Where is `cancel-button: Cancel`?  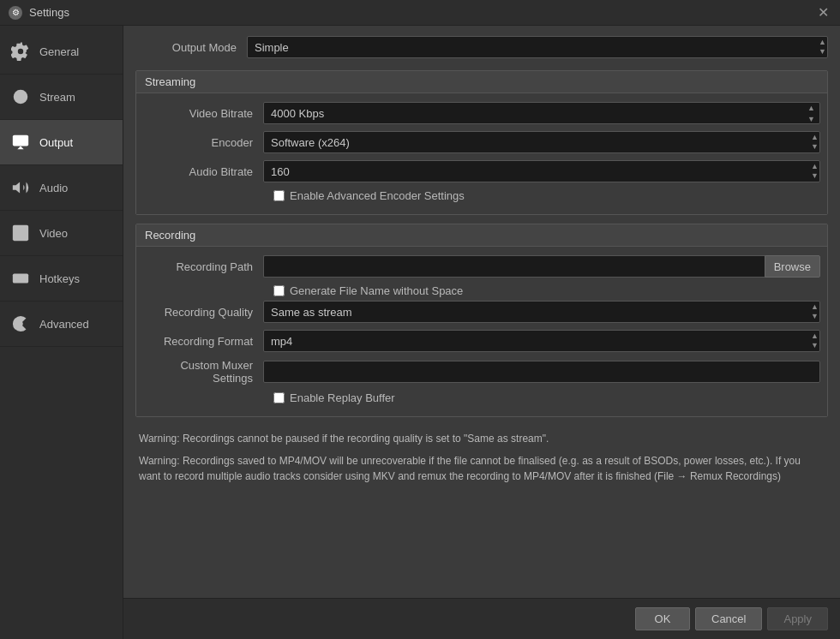
cancel-button: Cancel is located at coordinates (729, 618).